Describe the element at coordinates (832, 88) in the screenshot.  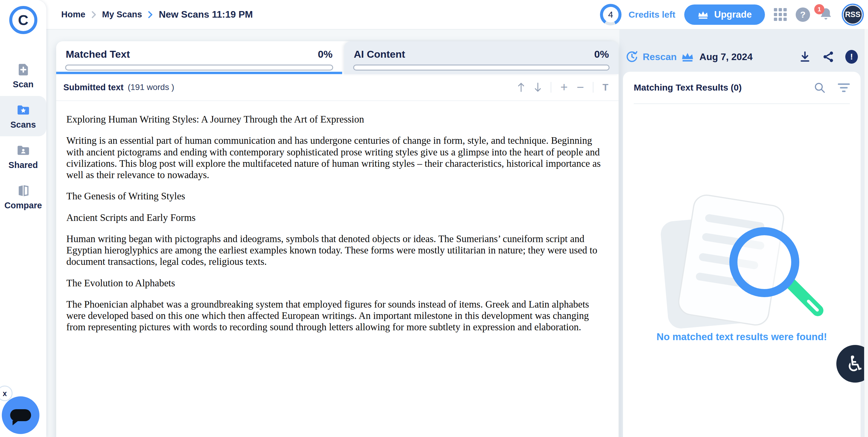
I see `results-header-icons` at that location.